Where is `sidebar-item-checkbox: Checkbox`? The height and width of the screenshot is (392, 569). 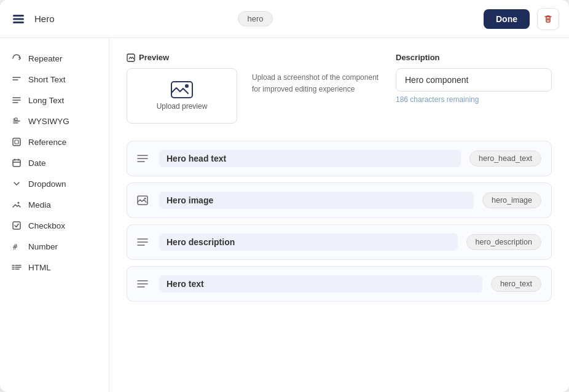
sidebar-item-checkbox: Checkbox is located at coordinates (54, 225).